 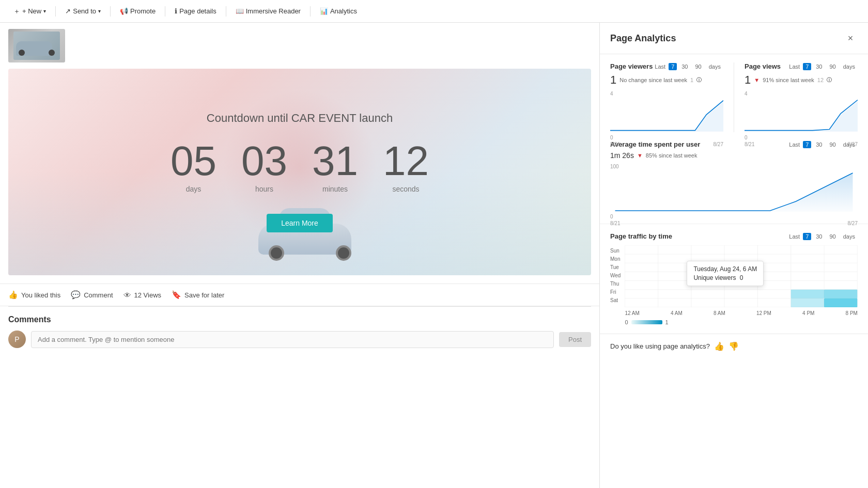 What do you see at coordinates (795, 237) in the screenshot?
I see `traffic-period-last: Last` at bounding box center [795, 237].